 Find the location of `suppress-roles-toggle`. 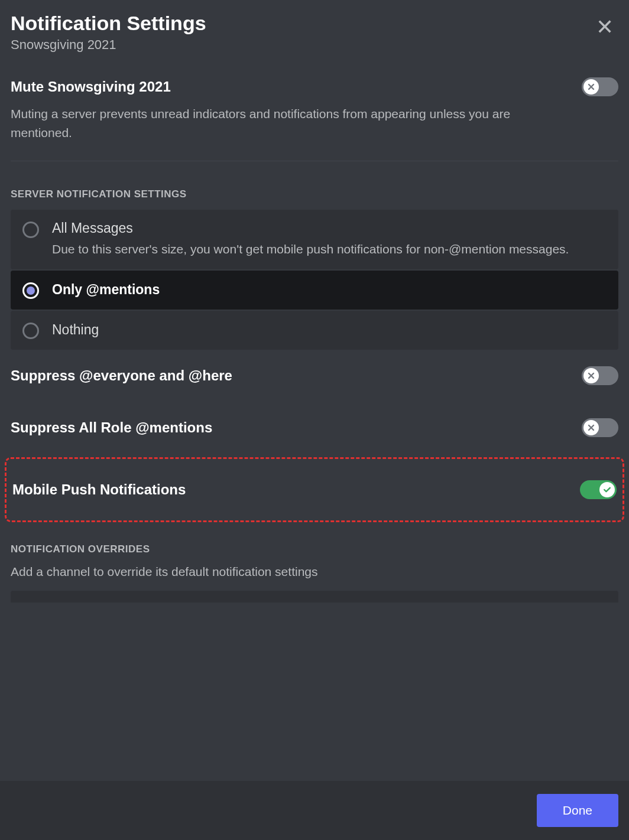

suppress-roles-toggle is located at coordinates (600, 428).